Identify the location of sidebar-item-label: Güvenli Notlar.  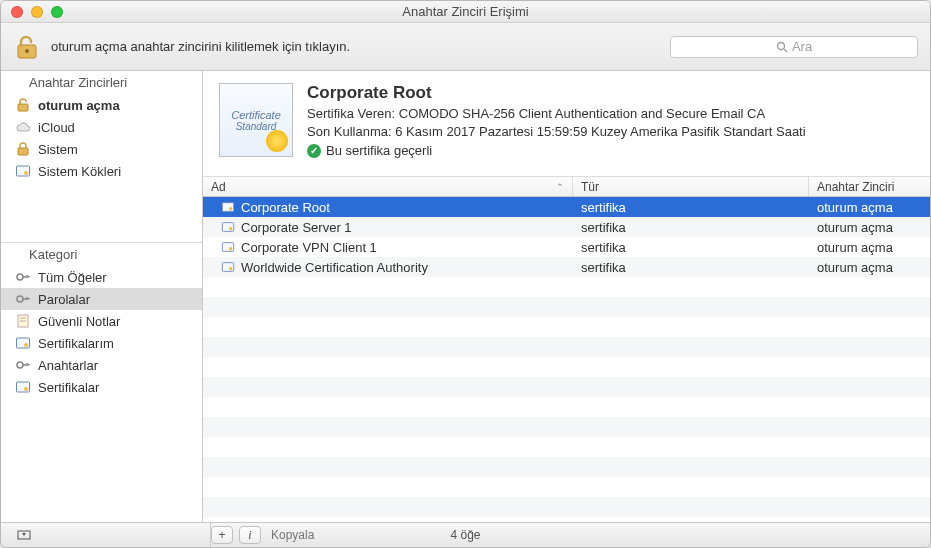
(79, 322).